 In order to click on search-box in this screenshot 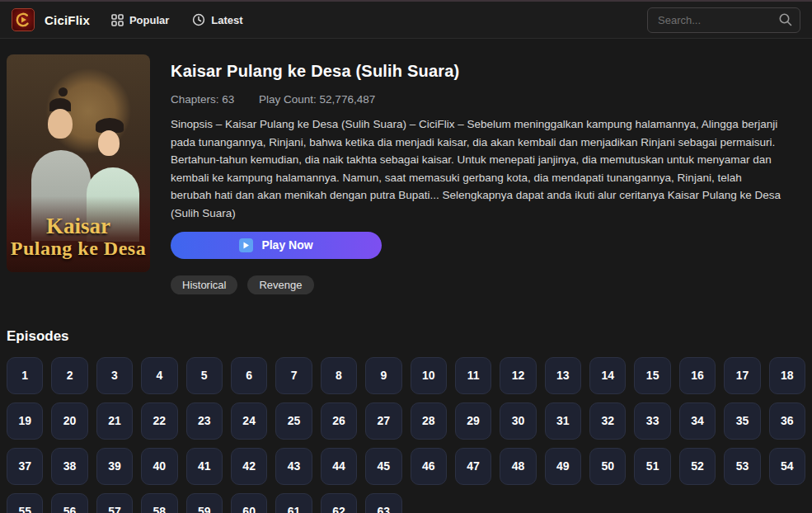, I will do `click(724, 20)`.